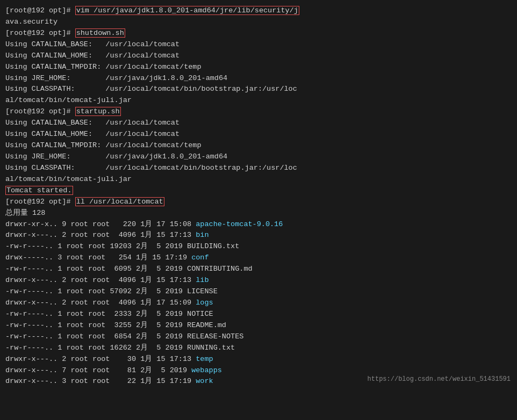 The image size is (517, 420). Describe the element at coordinates (39, 190) in the screenshot. I see `tomcat-started-text: Tomcat started.` at that location.